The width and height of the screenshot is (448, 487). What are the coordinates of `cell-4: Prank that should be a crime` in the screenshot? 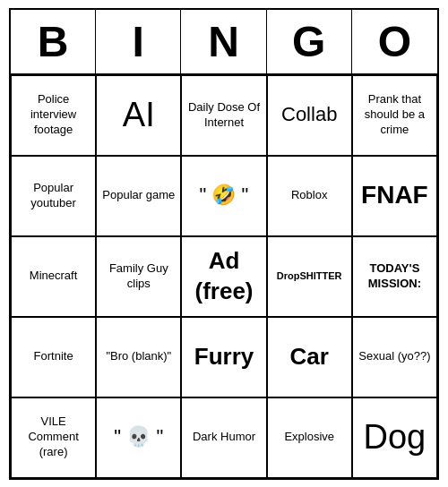 It's located at (394, 115).